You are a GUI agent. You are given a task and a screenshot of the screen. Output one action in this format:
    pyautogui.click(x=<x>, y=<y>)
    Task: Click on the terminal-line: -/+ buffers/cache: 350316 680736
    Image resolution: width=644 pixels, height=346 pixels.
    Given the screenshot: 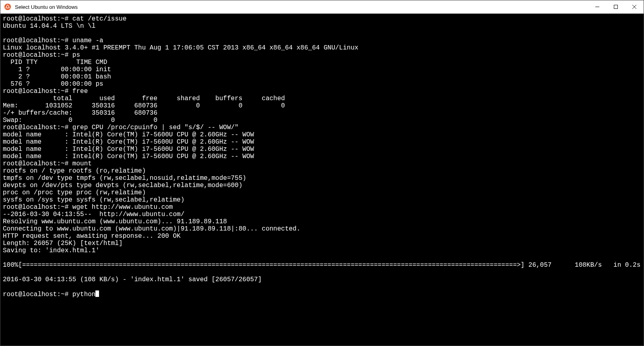 What is the action you would take?
    pyautogui.click(x=322, y=113)
    